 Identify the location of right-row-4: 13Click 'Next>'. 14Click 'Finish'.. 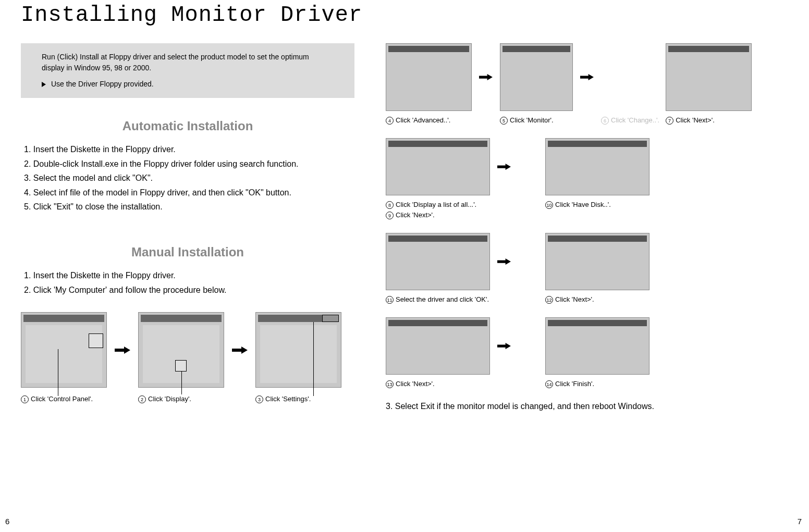
(587, 353).